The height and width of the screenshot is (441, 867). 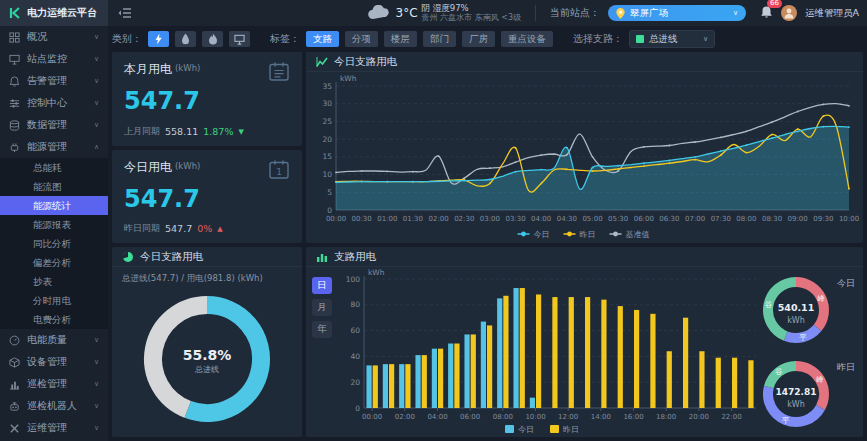 What do you see at coordinates (478, 39) in the screenshot?
I see `tag-factory: 厂房` at bounding box center [478, 39].